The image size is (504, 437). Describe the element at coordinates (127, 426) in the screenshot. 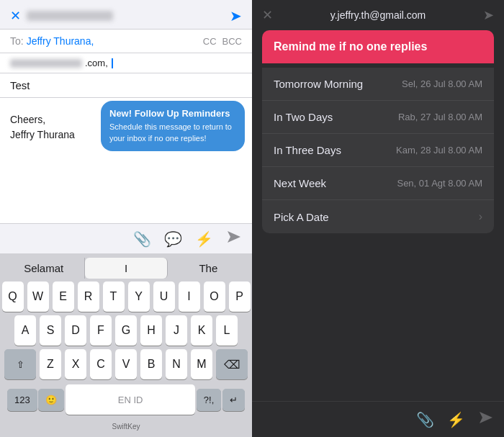

I see `swiftkey-label: SwiftKey` at that location.